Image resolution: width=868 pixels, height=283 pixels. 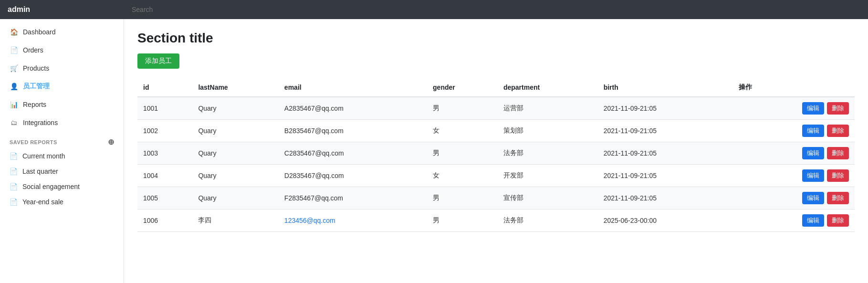 What do you see at coordinates (665, 220) in the screenshot?
I see `cell-birth: 2025-06-23-00:00` at bounding box center [665, 220].